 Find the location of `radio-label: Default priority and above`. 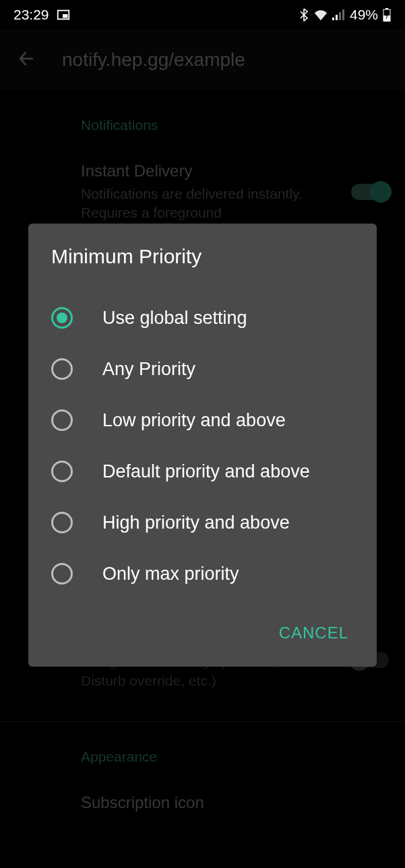

radio-label: Default priority and above is located at coordinates (206, 471).